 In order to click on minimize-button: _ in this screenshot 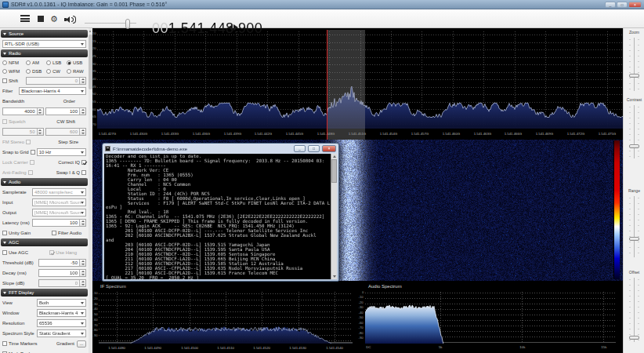, I will do `click(610, 5)`.